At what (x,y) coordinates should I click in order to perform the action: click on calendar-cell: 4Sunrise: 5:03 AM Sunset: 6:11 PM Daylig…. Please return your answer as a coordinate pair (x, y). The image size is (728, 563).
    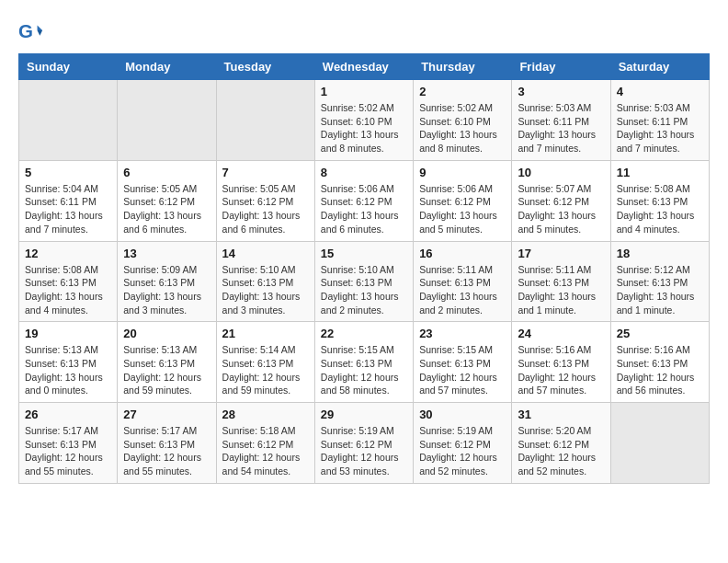
    Looking at the image, I should click on (660, 121).